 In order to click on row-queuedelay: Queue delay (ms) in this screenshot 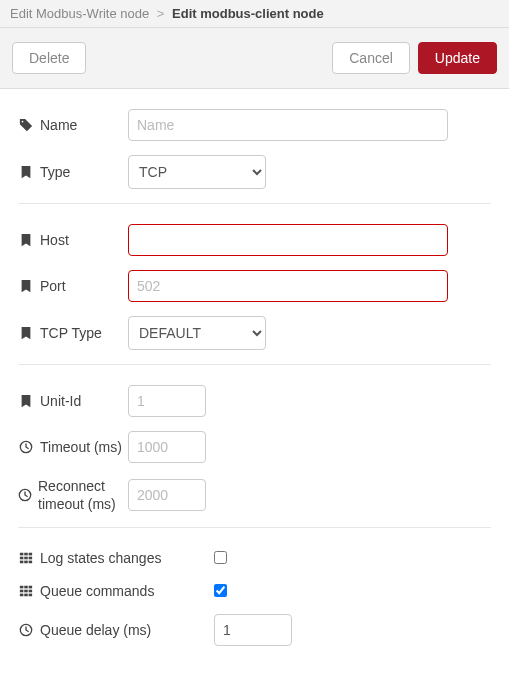, I will do `click(254, 630)`.